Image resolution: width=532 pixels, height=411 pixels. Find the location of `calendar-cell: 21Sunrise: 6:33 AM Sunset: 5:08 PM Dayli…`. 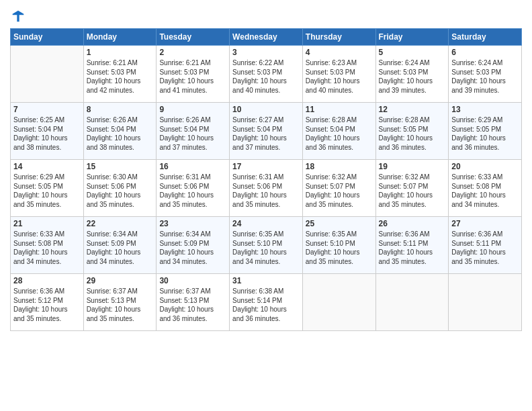

calendar-cell: 21Sunrise: 6:33 AM Sunset: 5:08 PM Dayli… is located at coordinates (47, 246).